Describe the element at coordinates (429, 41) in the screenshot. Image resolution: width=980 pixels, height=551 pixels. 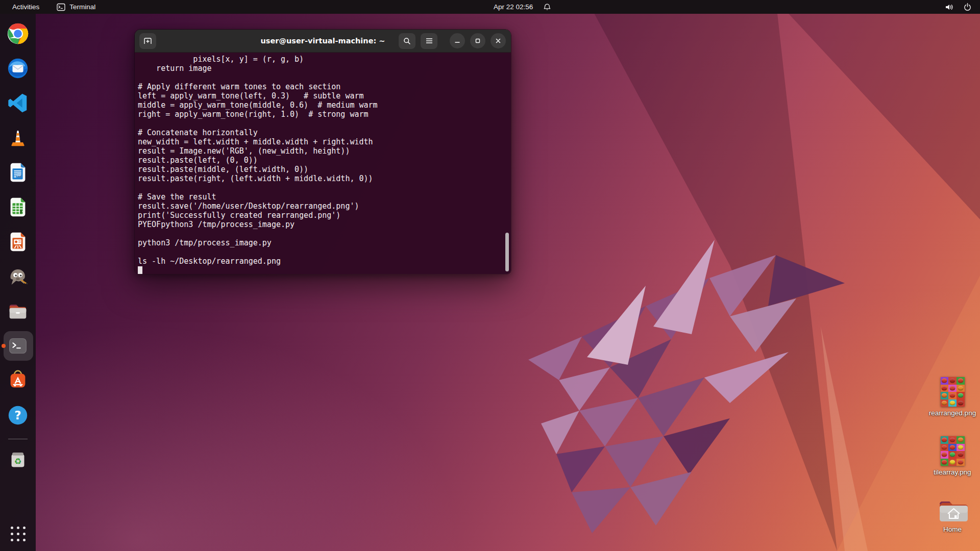
I see `hamburger-menu-icon` at that location.